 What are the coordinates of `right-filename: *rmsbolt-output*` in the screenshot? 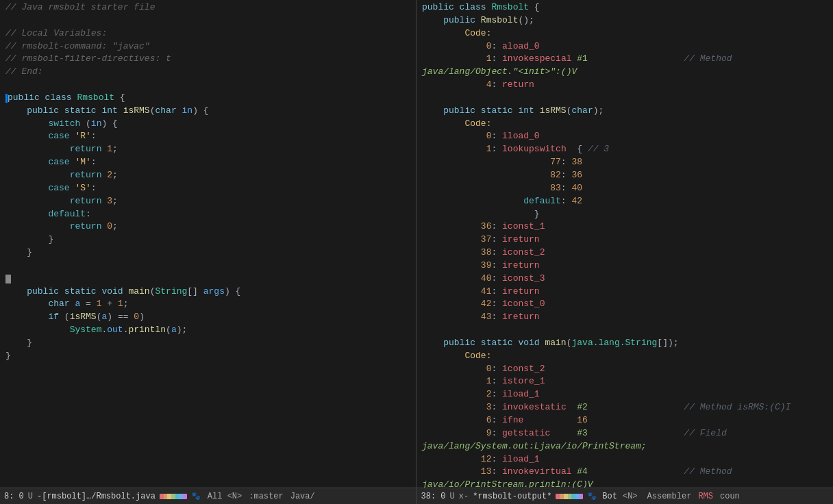 It's located at (512, 496).